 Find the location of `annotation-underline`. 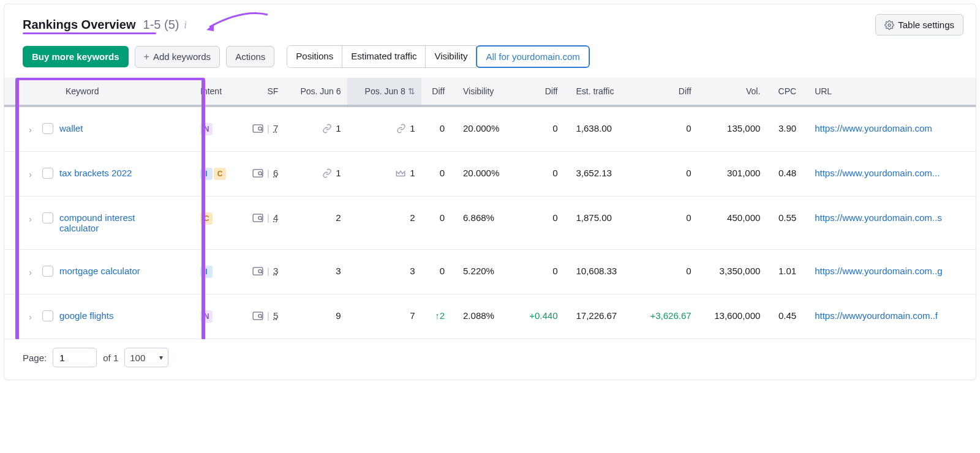

annotation-underline is located at coordinates (89, 33).